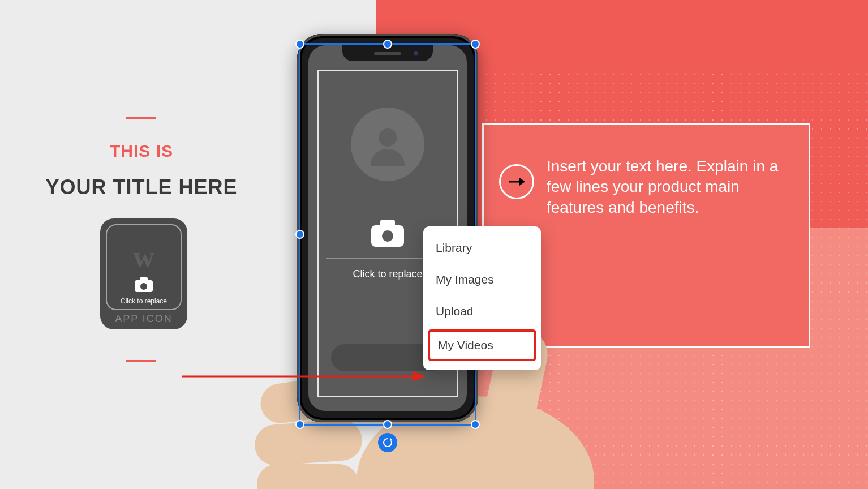 The image size is (868, 489). I want to click on app-icon-placeholder: w Click to replace APP ICON, so click(144, 274).